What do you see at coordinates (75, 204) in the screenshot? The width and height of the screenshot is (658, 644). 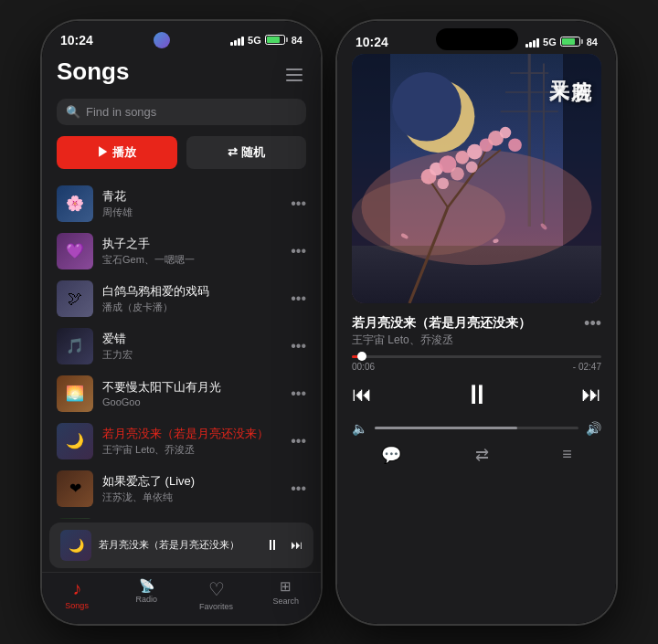 I see `song-thumb-1: 🌸` at bounding box center [75, 204].